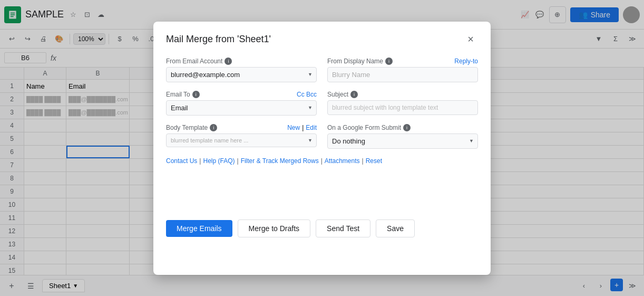  I want to click on body-template-select: blurred template name here ..., so click(241, 140).